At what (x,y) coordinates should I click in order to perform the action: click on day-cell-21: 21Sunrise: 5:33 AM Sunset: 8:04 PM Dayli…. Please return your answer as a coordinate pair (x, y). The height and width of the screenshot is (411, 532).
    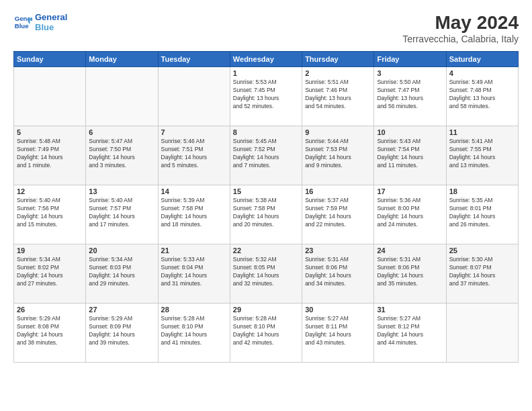
    Looking at the image, I should click on (193, 274).